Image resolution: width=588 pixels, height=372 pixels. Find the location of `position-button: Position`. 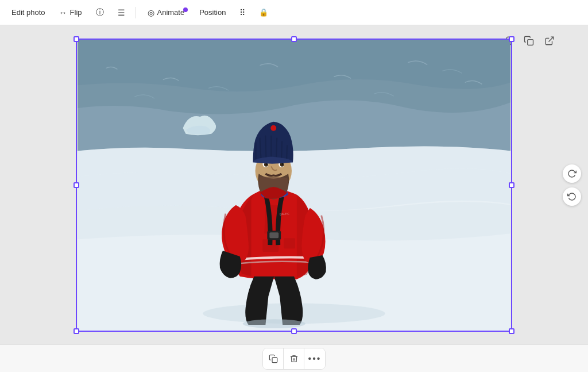

position-button: Position is located at coordinates (212, 13).